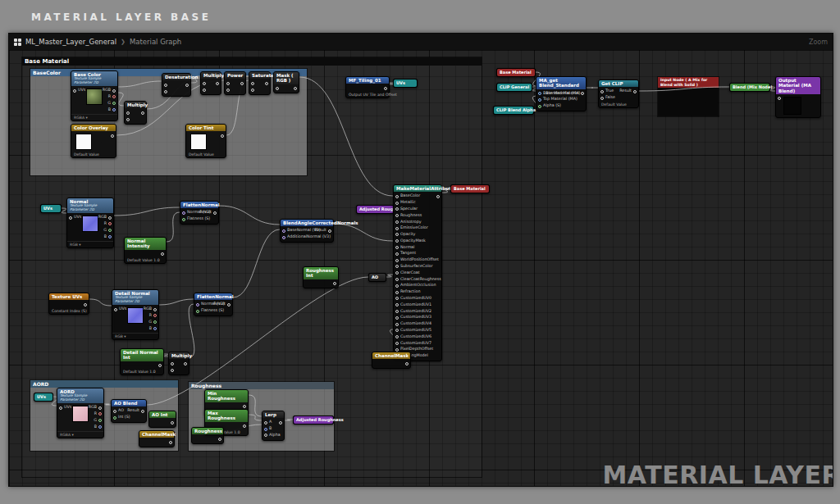 This screenshot has width=840, height=504. Describe the element at coordinates (150, 310) in the screenshot. I see `pin-RGB: RGB` at that location.